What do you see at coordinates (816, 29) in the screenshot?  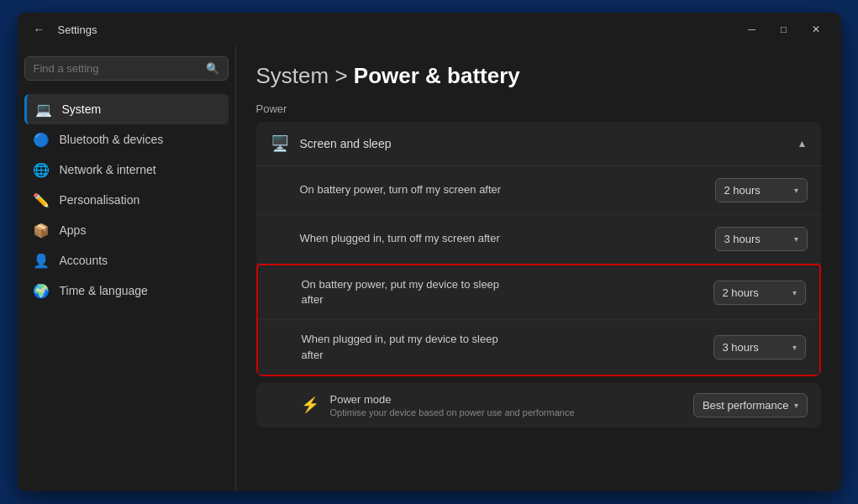 I see `close-button: ✕` at bounding box center [816, 29].